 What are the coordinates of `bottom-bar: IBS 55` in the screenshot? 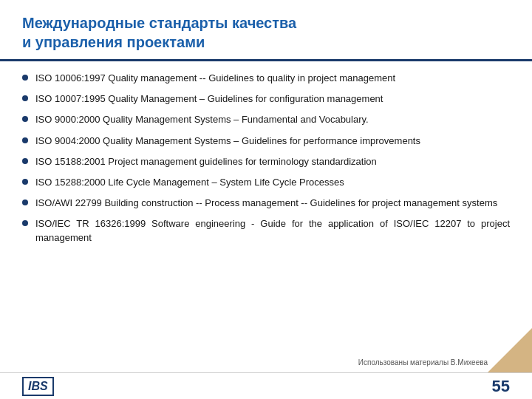 It's located at (266, 386).